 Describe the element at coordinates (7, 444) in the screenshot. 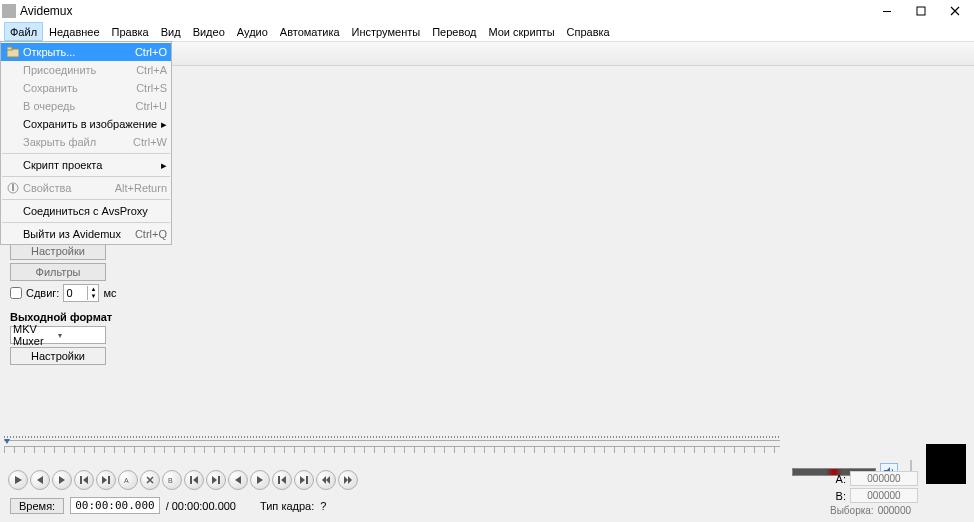

I see `timeline-marker-icon` at that location.